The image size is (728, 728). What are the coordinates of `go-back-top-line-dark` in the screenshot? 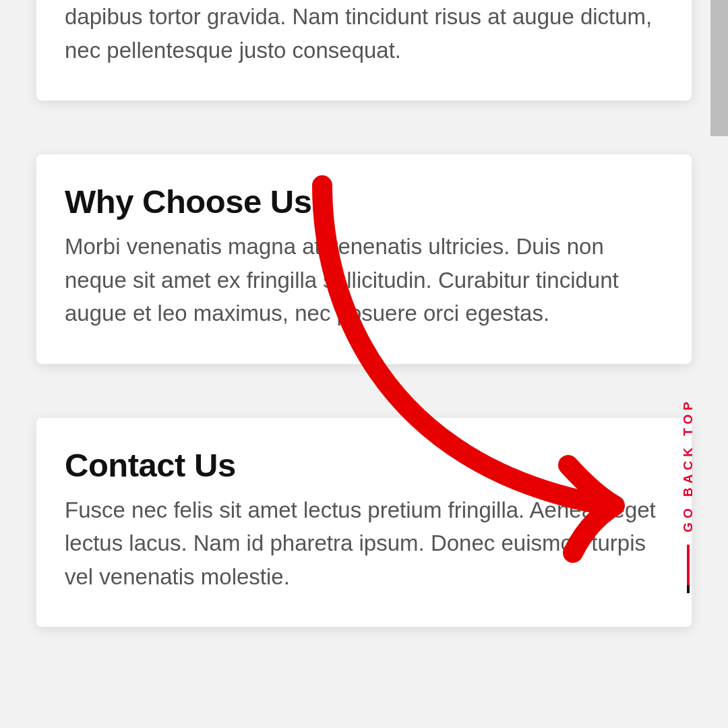 It's located at (688, 589).